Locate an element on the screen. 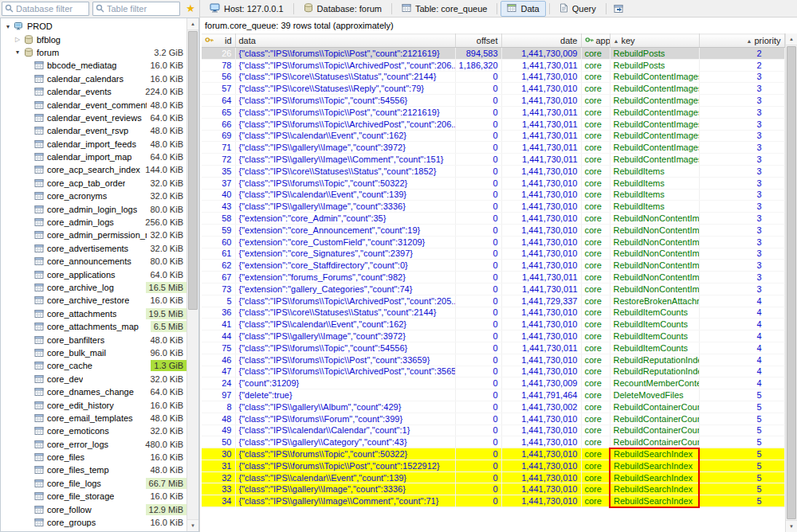 This screenshot has width=797, height=532. tab-database: Database: forum is located at coordinates (343, 9).